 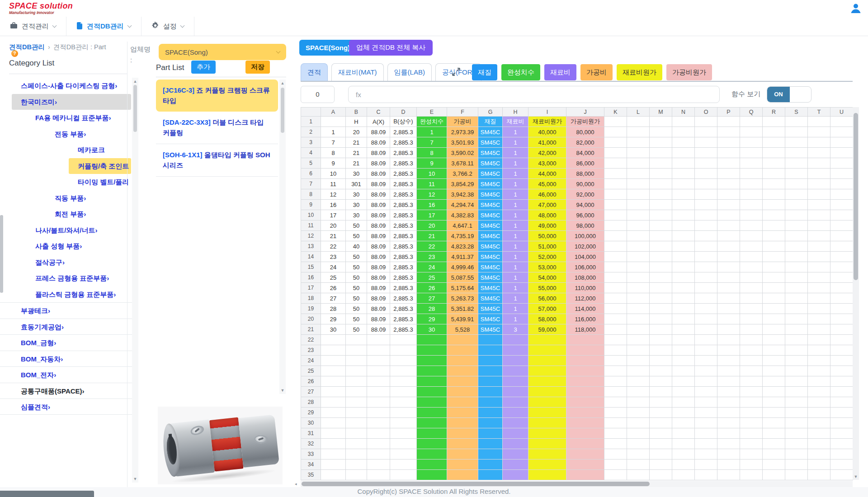 What do you see at coordinates (638, 475) in the screenshot?
I see `cell-L35` at bounding box center [638, 475].